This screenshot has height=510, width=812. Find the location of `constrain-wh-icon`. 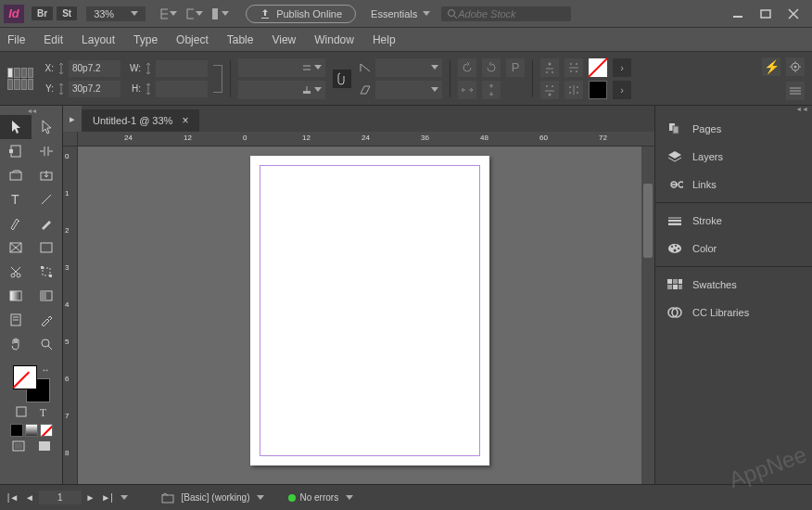

constrain-wh-icon is located at coordinates (218, 79).